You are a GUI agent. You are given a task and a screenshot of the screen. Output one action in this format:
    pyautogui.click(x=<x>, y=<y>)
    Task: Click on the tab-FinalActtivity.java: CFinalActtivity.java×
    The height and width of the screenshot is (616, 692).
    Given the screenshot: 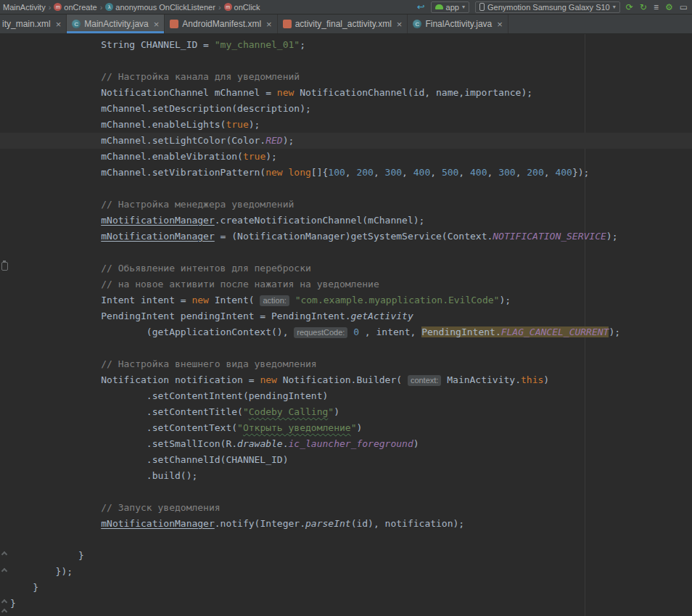 What is the action you would take?
    pyautogui.click(x=458, y=24)
    